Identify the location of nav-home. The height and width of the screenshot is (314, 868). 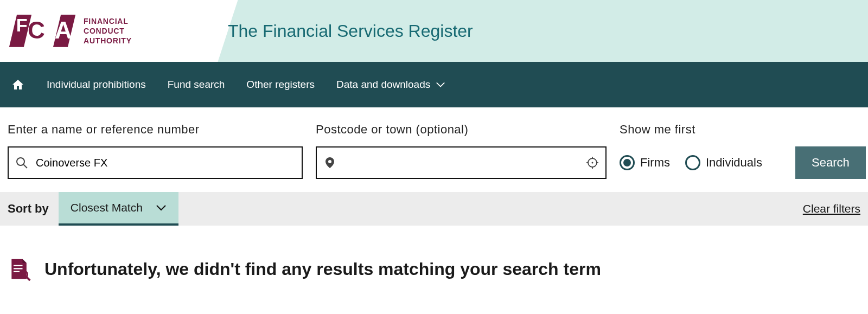
(18, 85).